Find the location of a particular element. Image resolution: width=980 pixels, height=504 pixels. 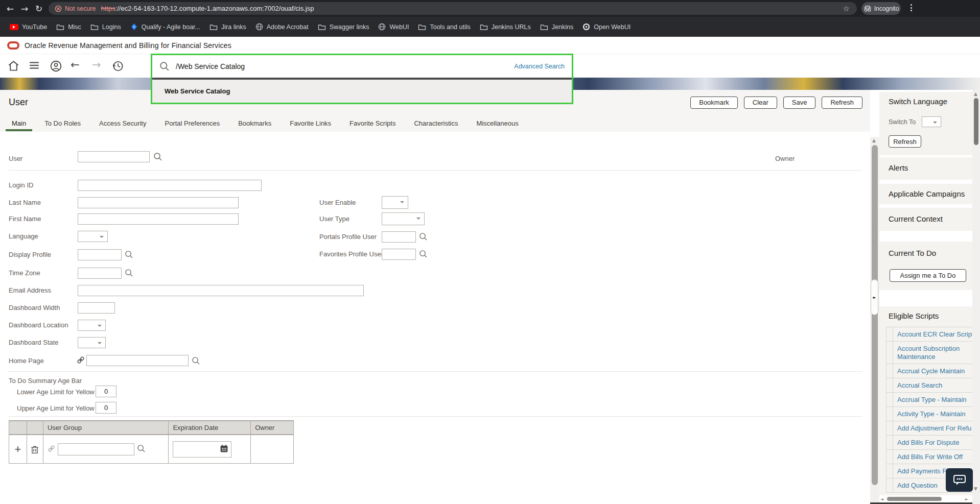

bookmark-logins: Logins is located at coordinates (106, 27).